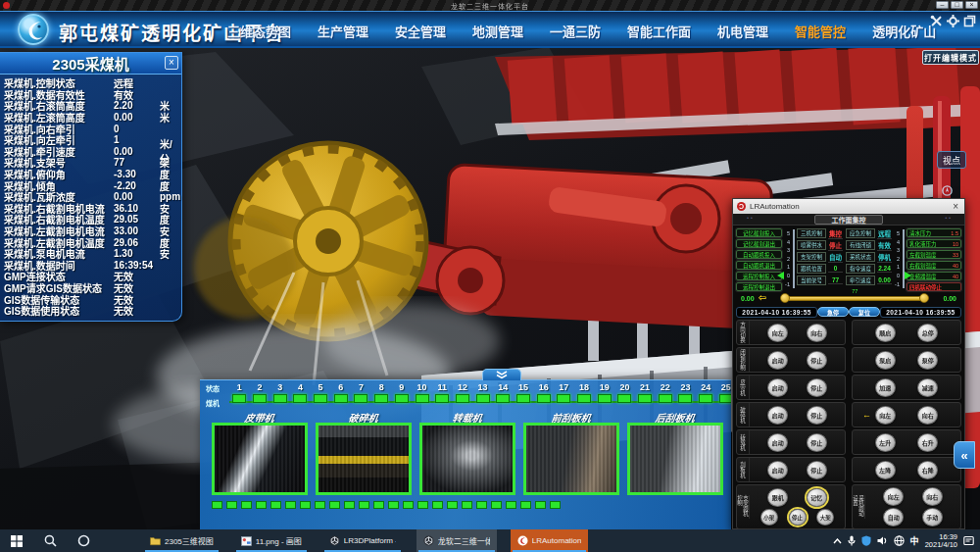 This screenshot has width=980, height=552. Describe the element at coordinates (852, 541) in the screenshot. I see `microphone-icon` at that location.